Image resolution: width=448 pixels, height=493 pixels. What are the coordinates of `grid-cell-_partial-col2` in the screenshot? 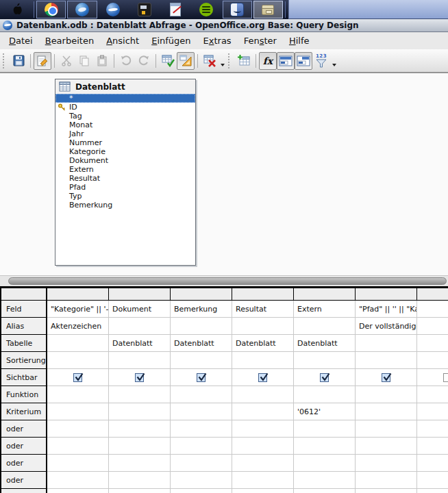 It's located at (140, 491).